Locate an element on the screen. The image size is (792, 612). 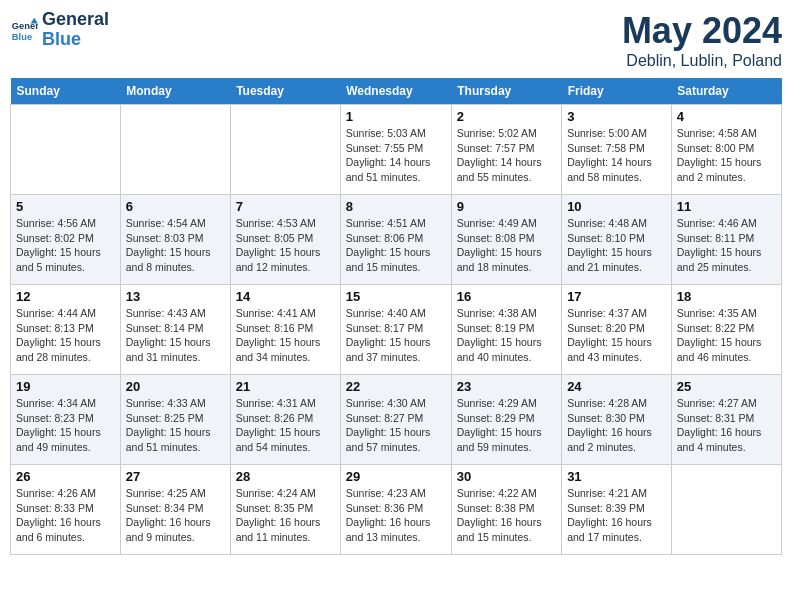
calendar-cell: 28Sunrise: 4:24 AM Sunset: 8:35 PM Dayli… is located at coordinates (285, 510).